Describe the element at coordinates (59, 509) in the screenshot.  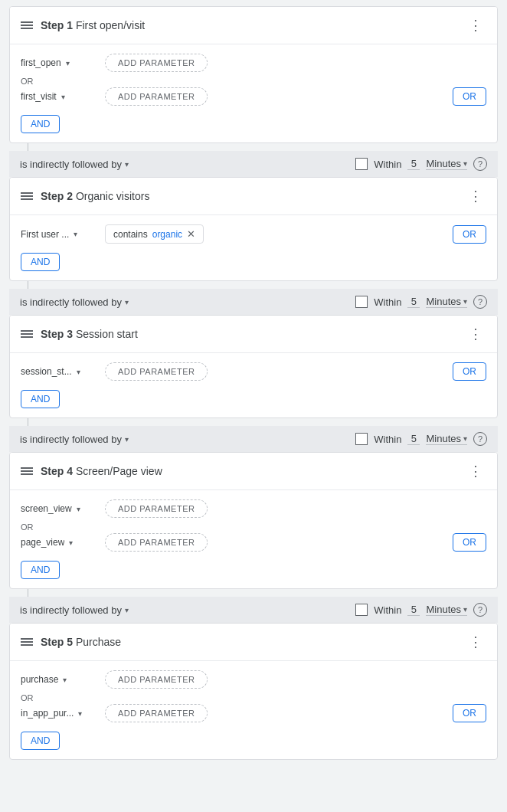
I see `event-name-screen-view: screen_view ▾` at that location.